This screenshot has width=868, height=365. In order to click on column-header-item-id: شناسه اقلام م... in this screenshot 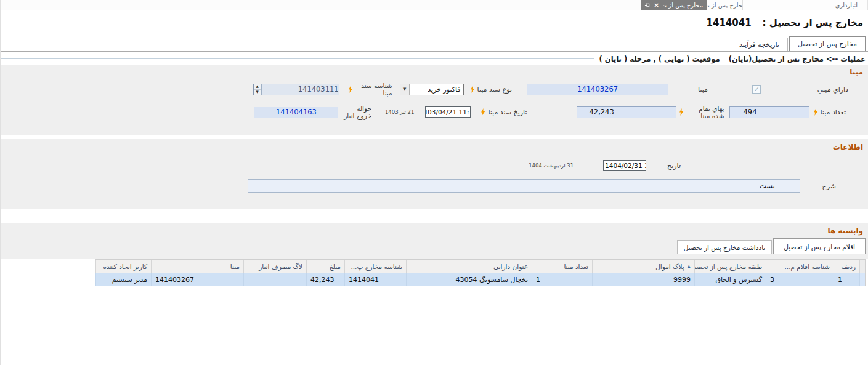, I will do `click(800, 266)`.